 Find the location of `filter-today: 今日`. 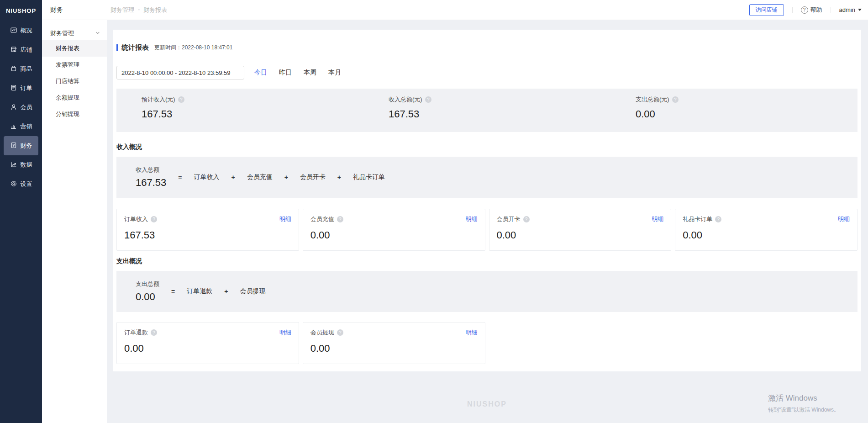

filter-today: 今日 is located at coordinates (261, 73).